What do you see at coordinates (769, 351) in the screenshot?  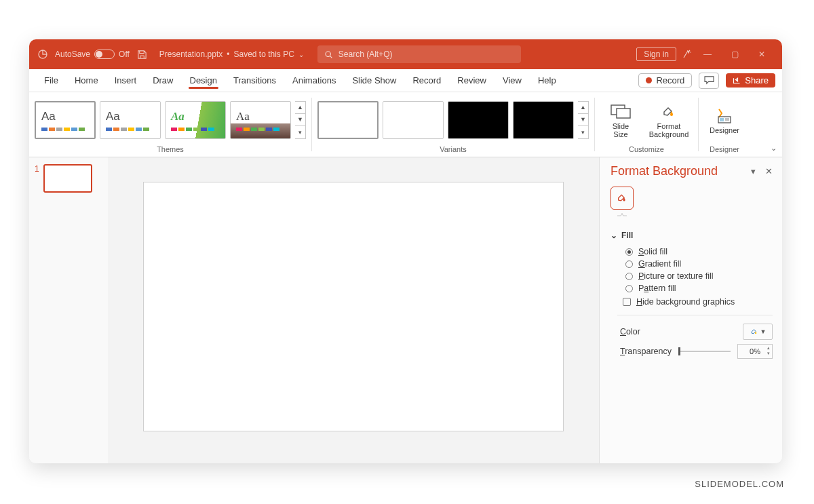 I see `spinner-arrows-icon: ▴▾` at bounding box center [769, 351].